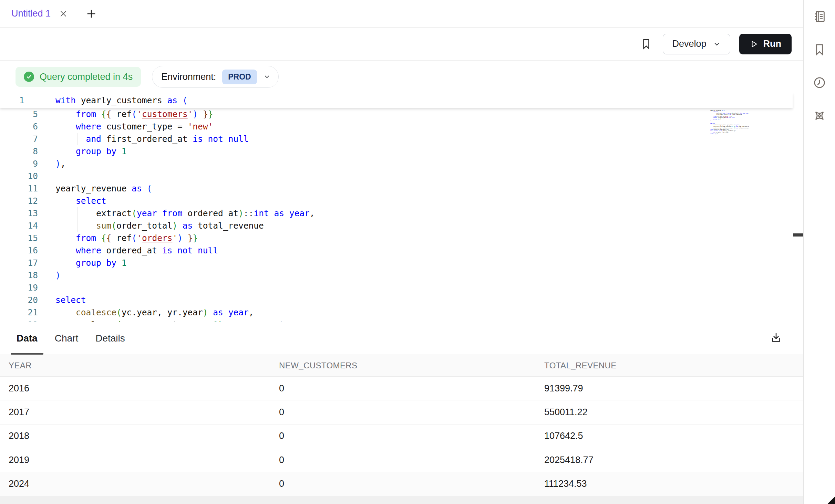 The image size is (835, 504). I want to click on line-number: 20, so click(19, 300).